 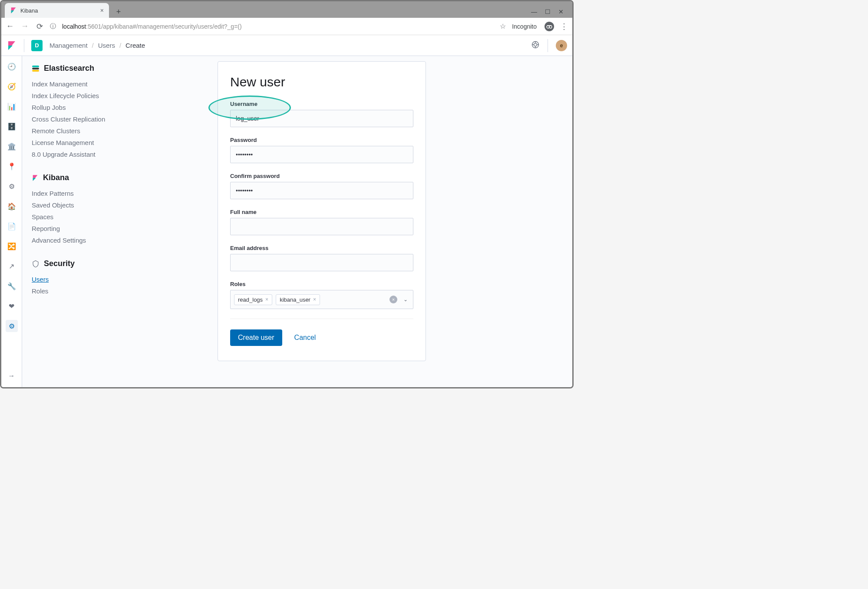 What do you see at coordinates (393, 299) in the screenshot?
I see `clear-roles-icon: ×` at bounding box center [393, 299].